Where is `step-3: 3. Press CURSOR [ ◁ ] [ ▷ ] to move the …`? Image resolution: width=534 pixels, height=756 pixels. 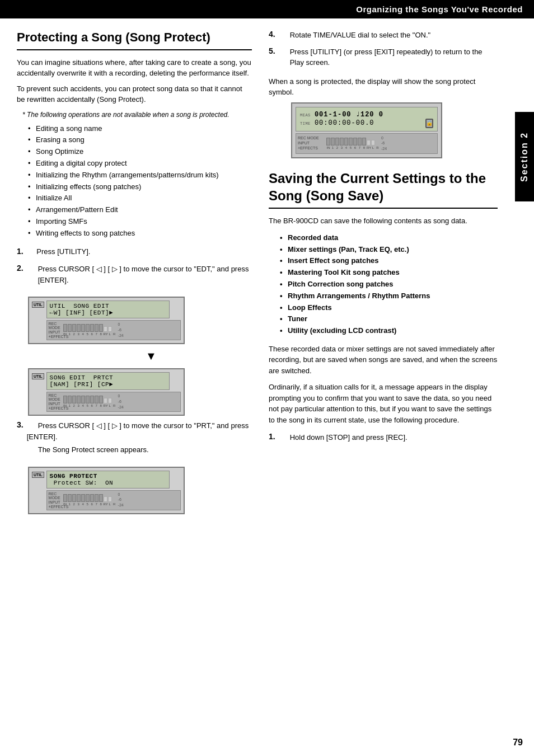 step-3: 3. Press CURSOR [ ◁ ] [ ▷ ] to move the … is located at coordinates (134, 438).